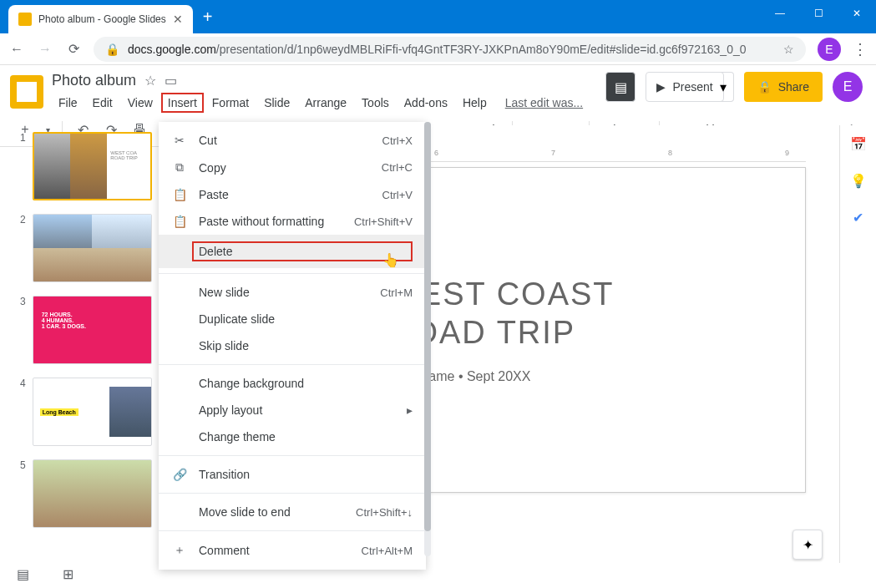  I want to click on url-host: docs.google.com, so click(172, 49).